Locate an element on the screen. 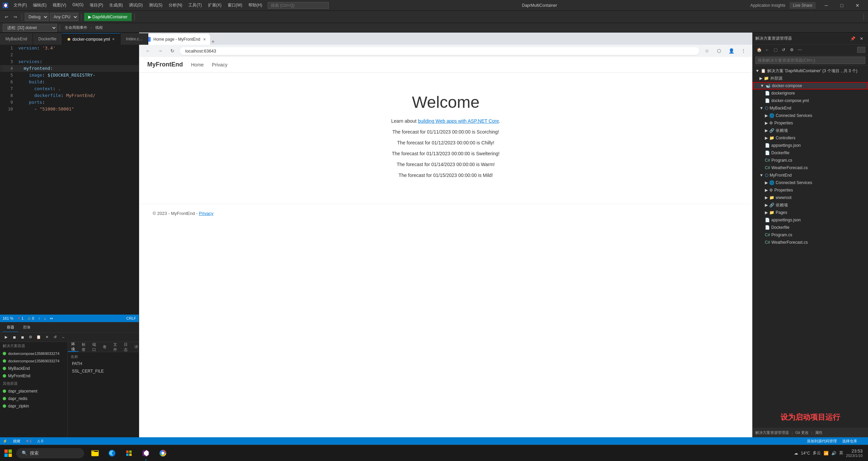  copy-btn: 📋 is located at coordinates (39, 337).